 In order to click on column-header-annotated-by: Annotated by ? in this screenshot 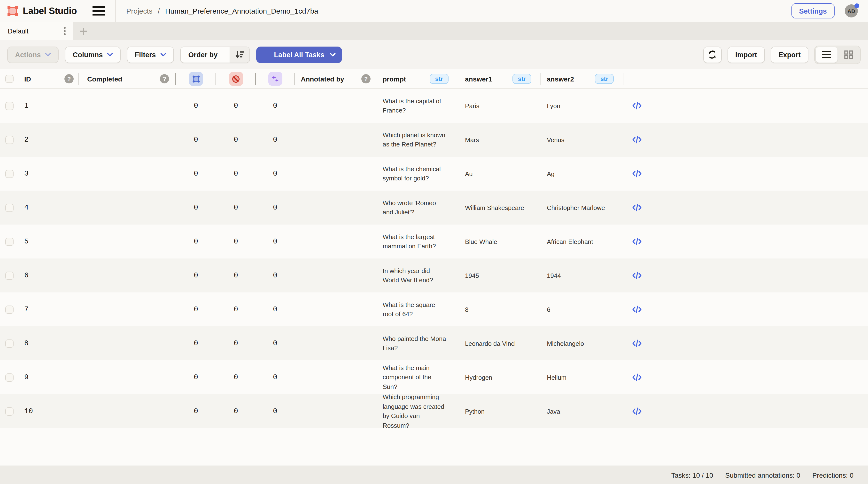, I will do `click(336, 79)`.